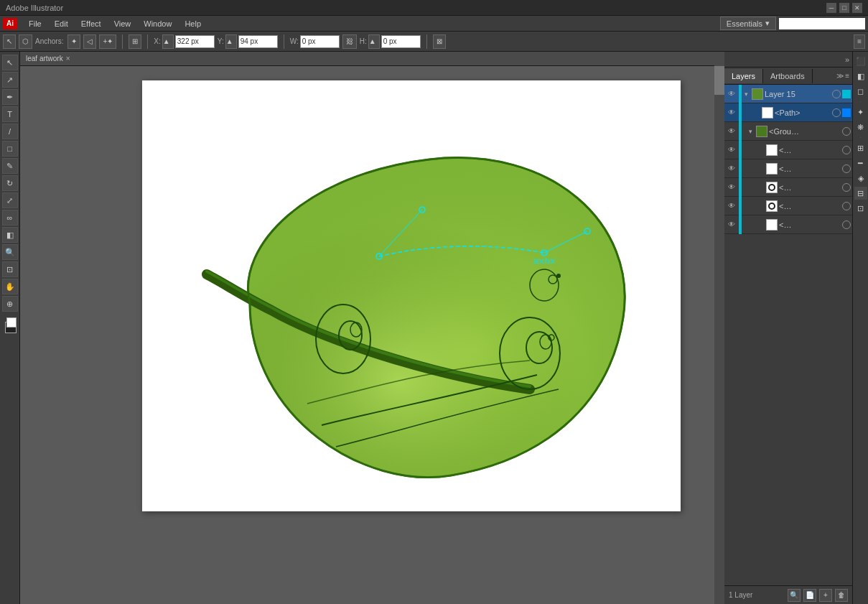 The height and width of the screenshot is (604, 868). Describe the element at coordinates (844, 8) in the screenshot. I see `window-controls: ─ □ ✕` at that location.